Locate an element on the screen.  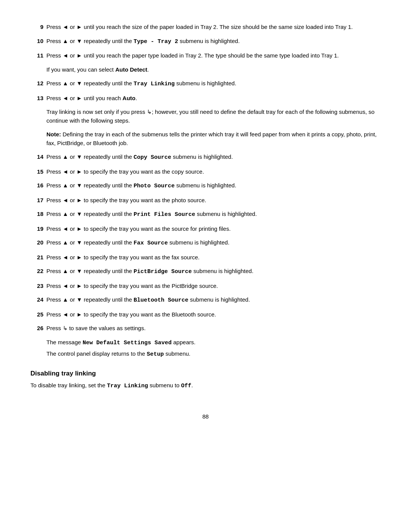
step-25-content: Press ◄ or ► to specify the tray you wan… is located at coordinates (213, 315).